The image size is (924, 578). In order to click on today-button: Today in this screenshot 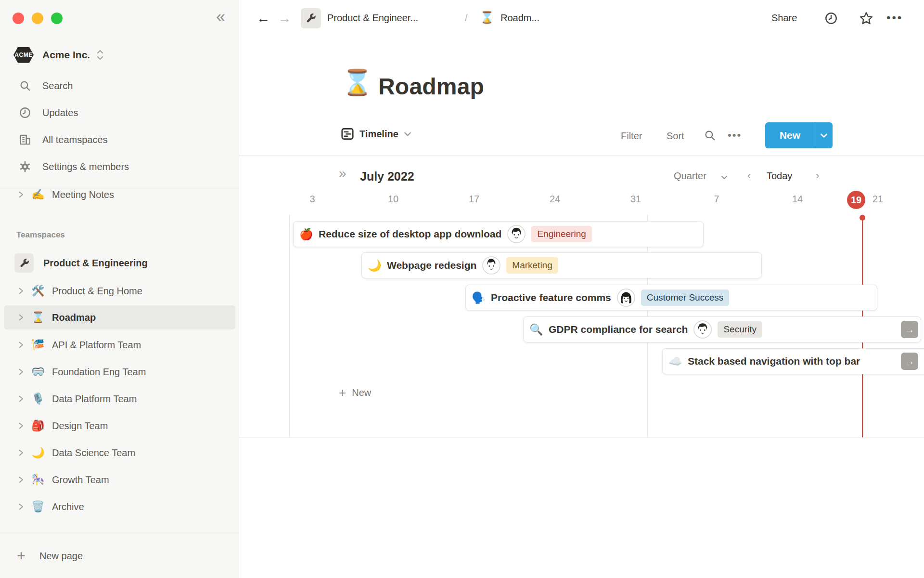, I will do `click(780, 176)`.